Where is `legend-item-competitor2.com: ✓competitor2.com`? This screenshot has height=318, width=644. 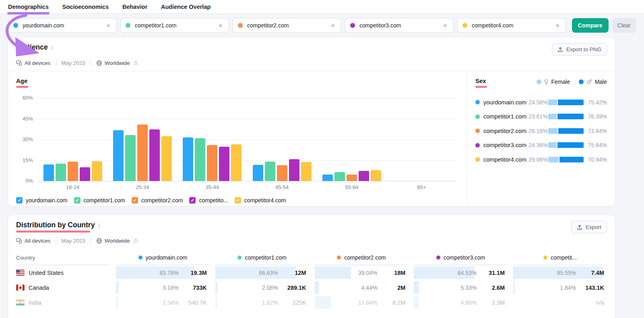 legend-item-competitor2.com: ✓competitor2.com is located at coordinates (157, 200).